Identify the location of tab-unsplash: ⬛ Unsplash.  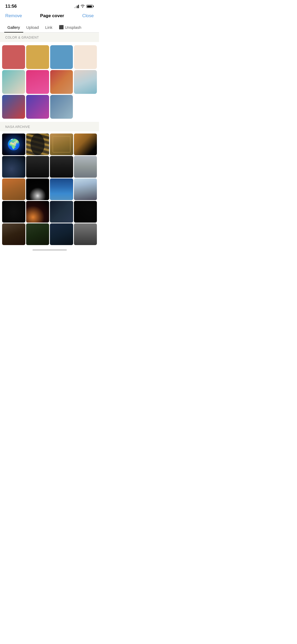
(70, 27).